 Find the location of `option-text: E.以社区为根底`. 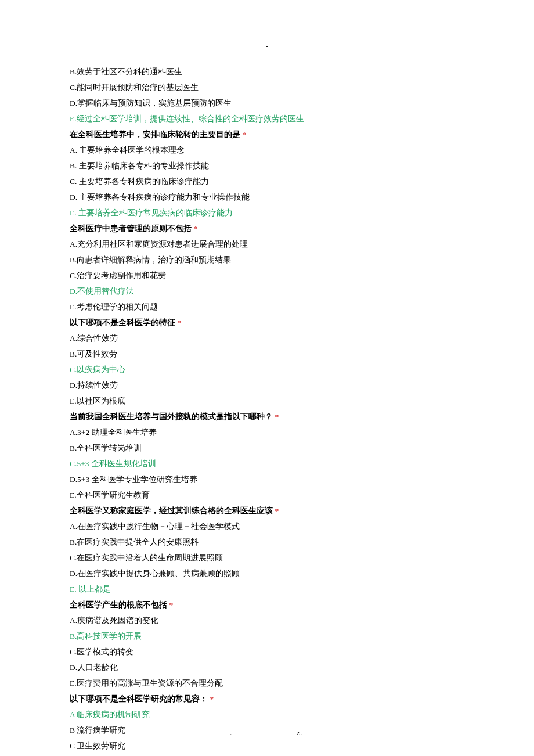

option-text: E.以社区为根底 is located at coordinates (267, 401).